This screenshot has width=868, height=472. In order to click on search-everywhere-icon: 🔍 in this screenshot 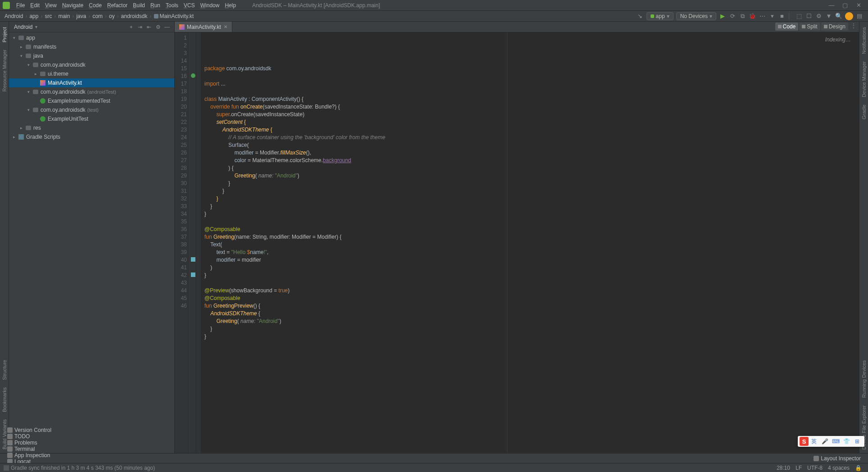, I will do `click(839, 16)`.